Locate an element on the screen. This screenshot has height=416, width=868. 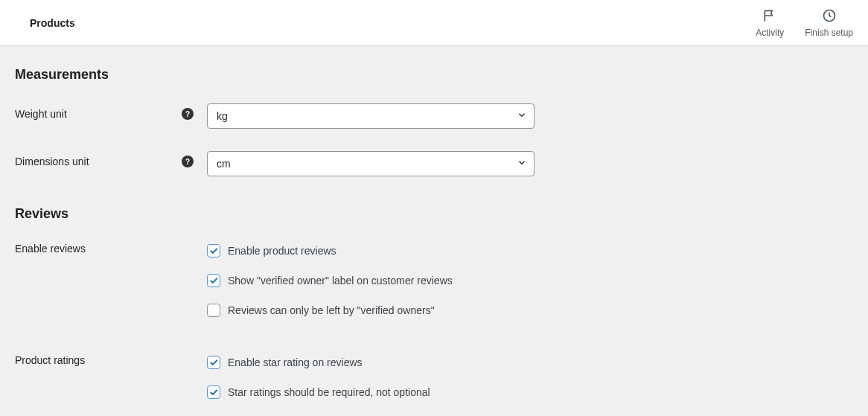
topbar-actions: Activity Finish setup is located at coordinates (804, 23).